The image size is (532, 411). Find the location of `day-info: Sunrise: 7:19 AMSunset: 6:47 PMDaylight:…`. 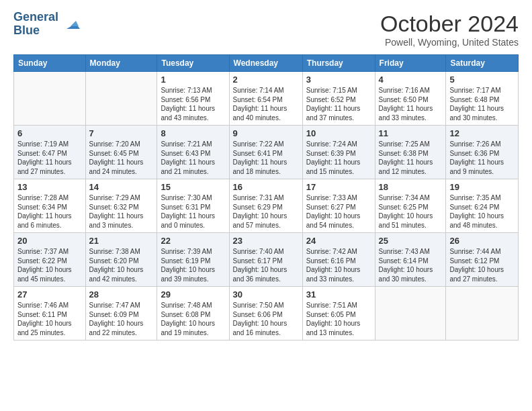

day-info: Sunrise: 7:19 AMSunset: 6:47 PMDaylight:… is located at coordinates (50, 158).